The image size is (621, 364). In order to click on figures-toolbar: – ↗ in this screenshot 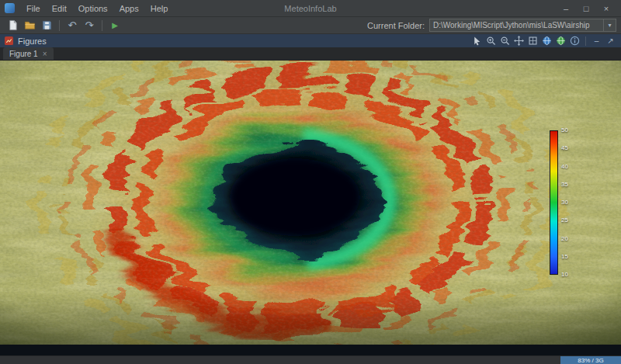, I will do `click(543, 40)`.